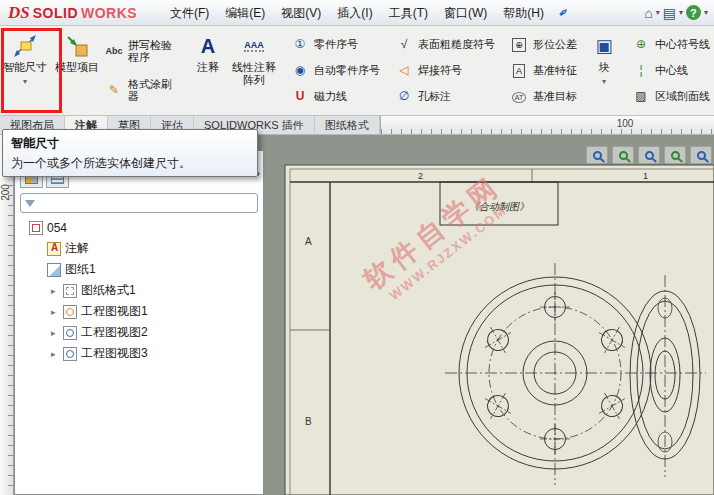 The width and height of the screenshot is (714, 495). I want to click on smart-dimension-label: 智能尺寸, so click(25, 68).